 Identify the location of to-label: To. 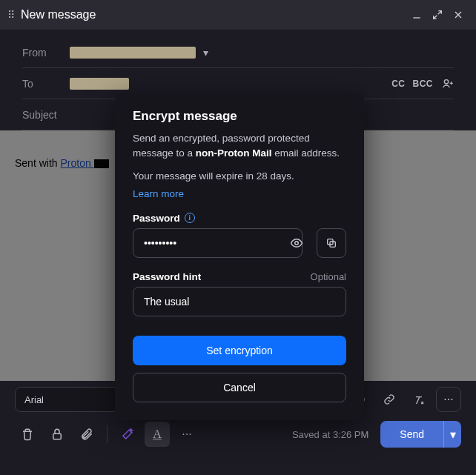
(46, 84).